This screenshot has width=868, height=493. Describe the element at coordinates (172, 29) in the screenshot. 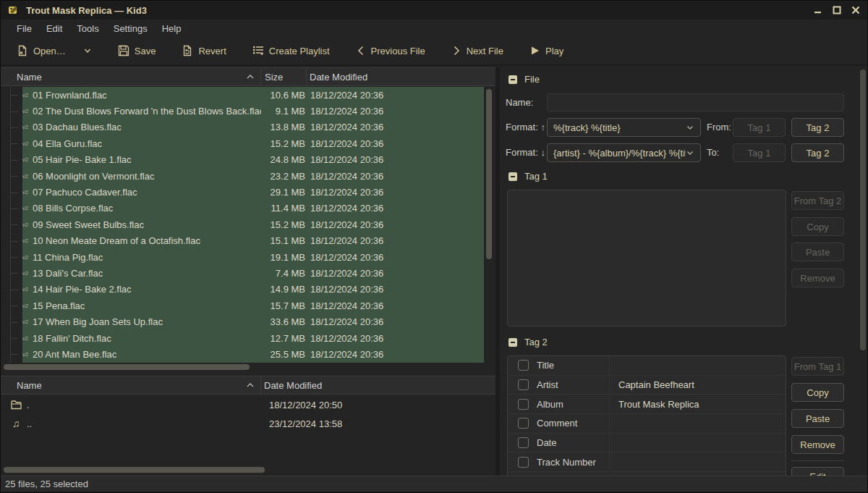

I see `menu-help: Help` at that location.